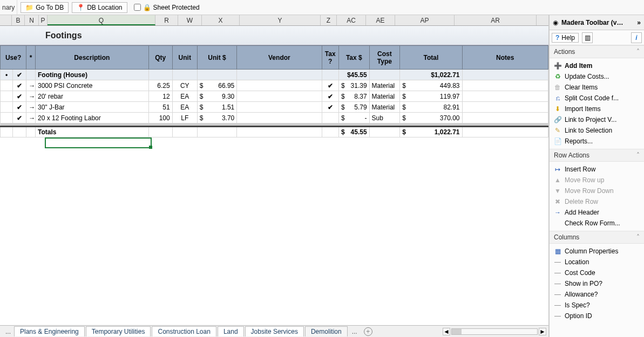  What do you see at coordinates (137, 8) in the screenshot?
I see `sheet-protected-checkbox` at bounding box center [137, 8].